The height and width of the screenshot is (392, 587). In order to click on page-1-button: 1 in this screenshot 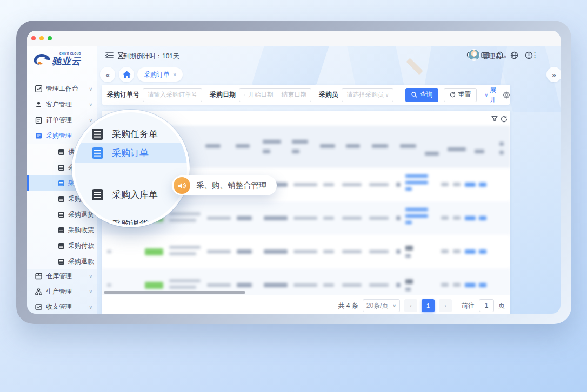, I will do `click(428, 306)`.